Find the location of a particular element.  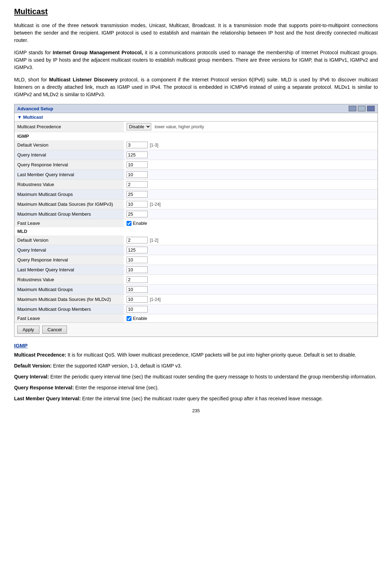

mld-row-2: Query Response Interval is located at coordinates (196, 260).